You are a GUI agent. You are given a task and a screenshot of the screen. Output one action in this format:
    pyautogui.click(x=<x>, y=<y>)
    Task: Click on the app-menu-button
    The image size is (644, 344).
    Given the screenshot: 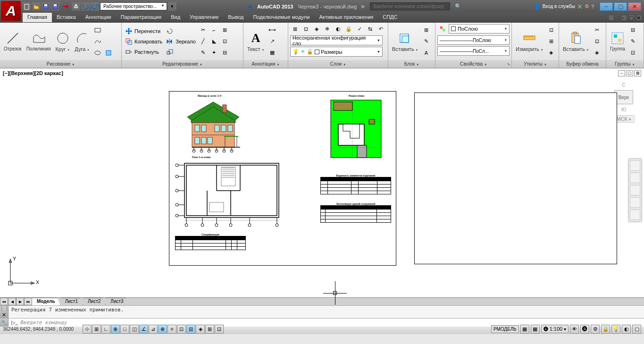 What is the action you would take?
    pyautogui.click(x=11, y=11)
    